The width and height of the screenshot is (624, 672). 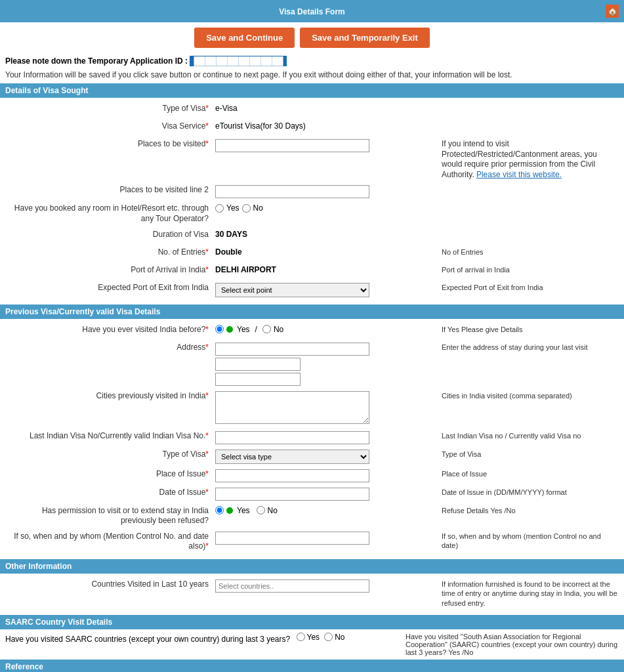 What do you see at coordinates (312, 595) in the screenshot?
I see `other-info-body: Countries Visited in Last 10 years If in…` at bounding box center [312, 595].